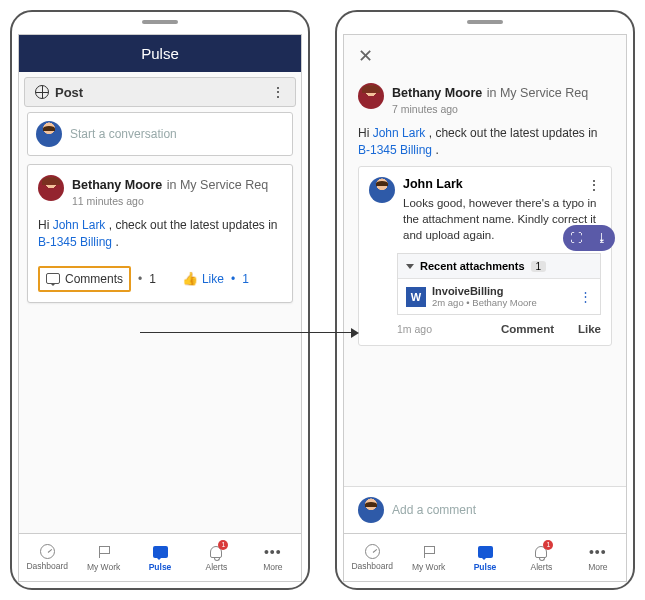  Describe the element at coordinates (499, 284) in the screenshot. I see `attachments-card: Recent attachments 1 W InvoiveBilling 2m…` at that location.